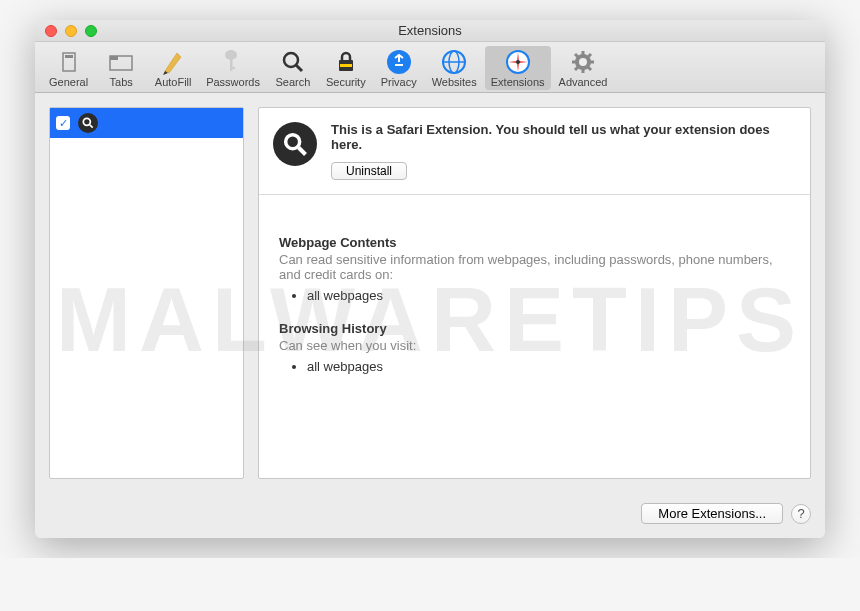  What do you see at coordinates (66, 31) in the screenshot?
I see `traffic-lights` at bounding box center [66, 31].